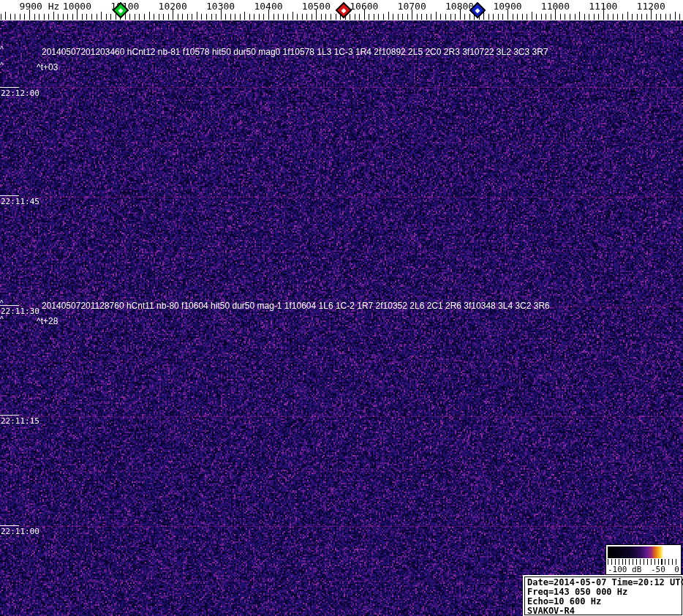 This screenshot has width=683, height=616. I want to click on time-label: 22:11:15, so click(20, 421).